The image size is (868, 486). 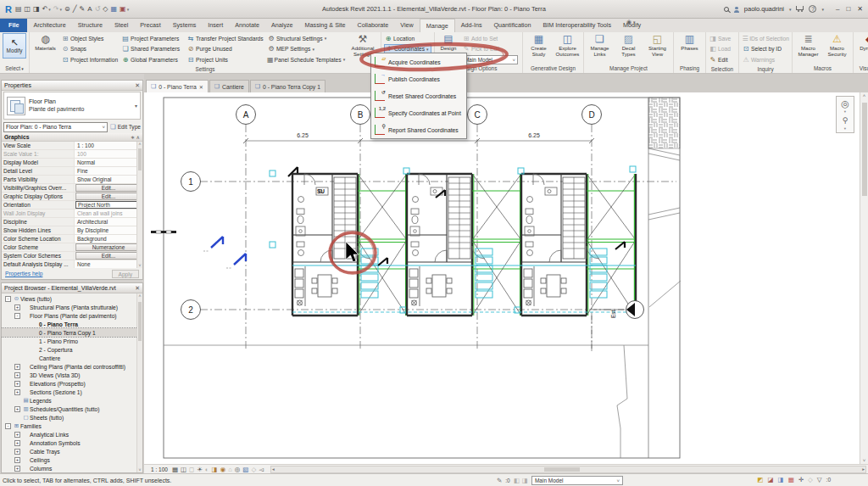 I want to click on tree-item: + ▥ Schedules/Quantities (tutto), so click(x=72, y=409).